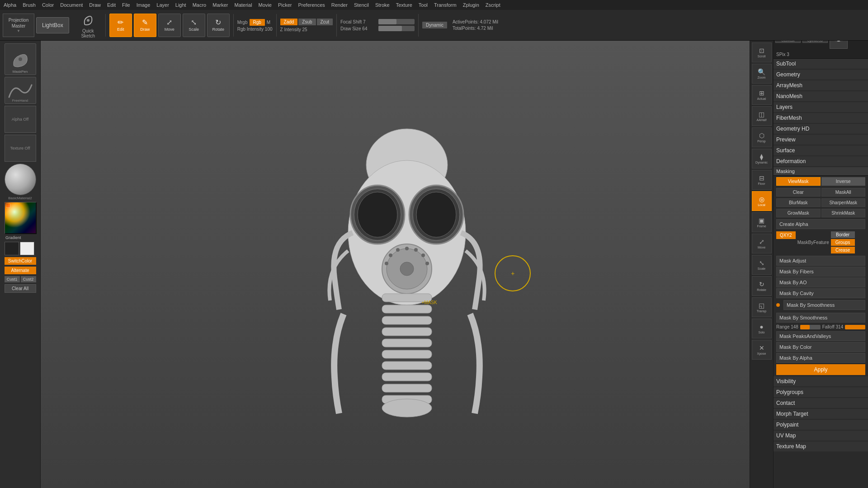  Describe the element at coordinates (762, 244) in the screenshot. I see `move-right-button: ⤢ Move` at that location.